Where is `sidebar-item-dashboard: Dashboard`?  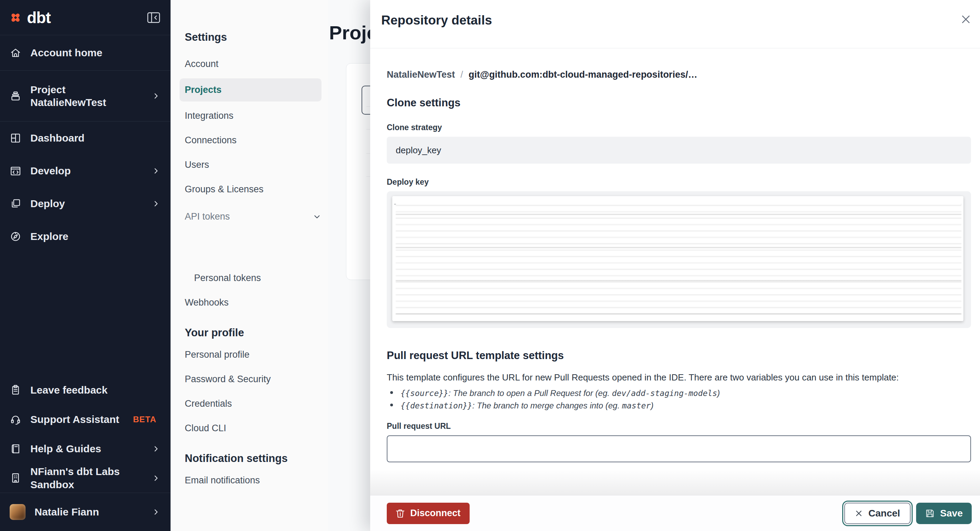
sidebar-item-dashboard: Dashboard is located at coordinates (85, 138).